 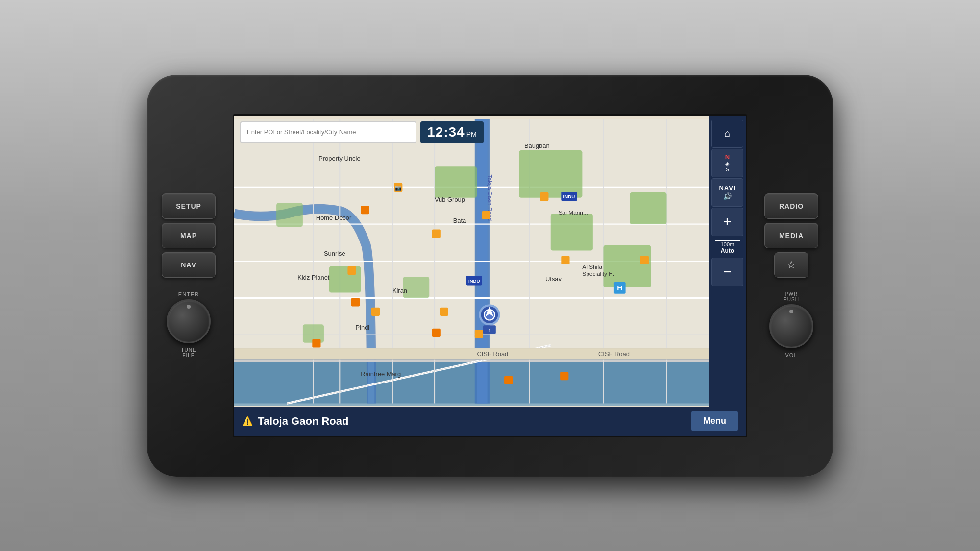 What do you see at coordinates (450, 200) in the screenshot?
I see `svg-text: Vub Group` at bounding box center [450, 200].